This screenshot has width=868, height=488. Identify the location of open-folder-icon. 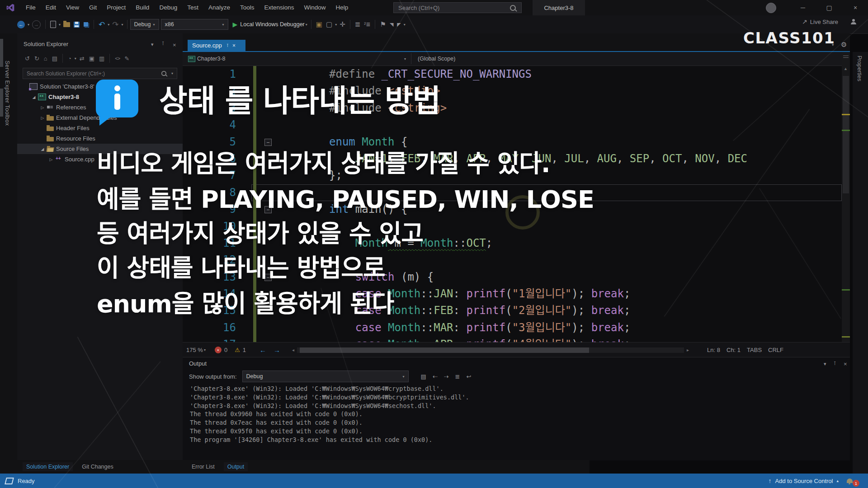
(67, 24).